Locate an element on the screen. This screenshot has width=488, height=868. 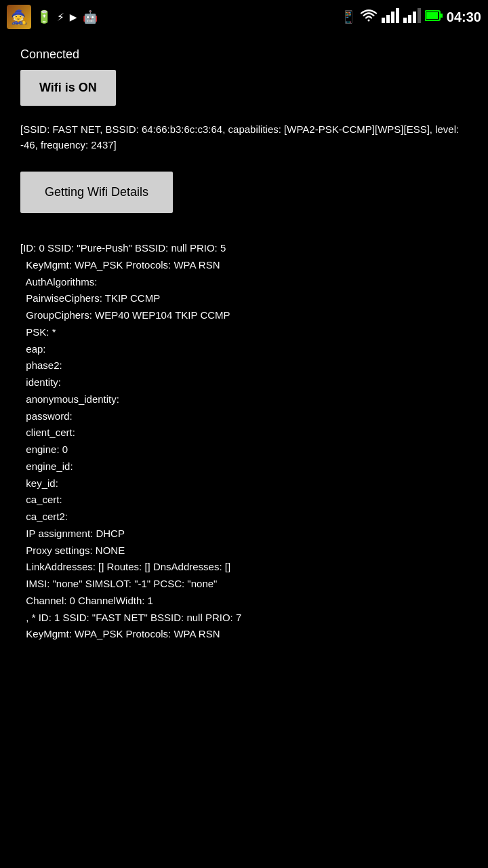
status-left-icons: 🧙 🔋 ⚡ ▶ 🤖 is located at coordinates (52, 17).